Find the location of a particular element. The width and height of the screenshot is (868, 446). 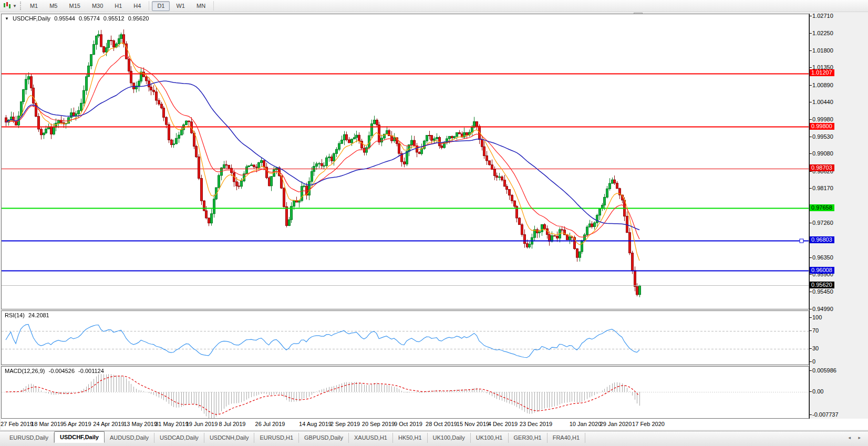

macd-tick: 0.00 is located at coordinates (818, 391).